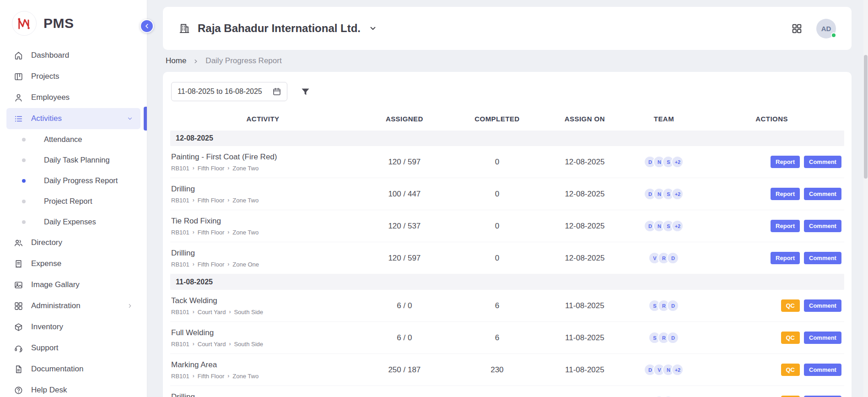  What do you see at coordinates (73, 243) in the screenshot?
I see `sidebar-item-directory: Directory` at bounding box center [73, 243].